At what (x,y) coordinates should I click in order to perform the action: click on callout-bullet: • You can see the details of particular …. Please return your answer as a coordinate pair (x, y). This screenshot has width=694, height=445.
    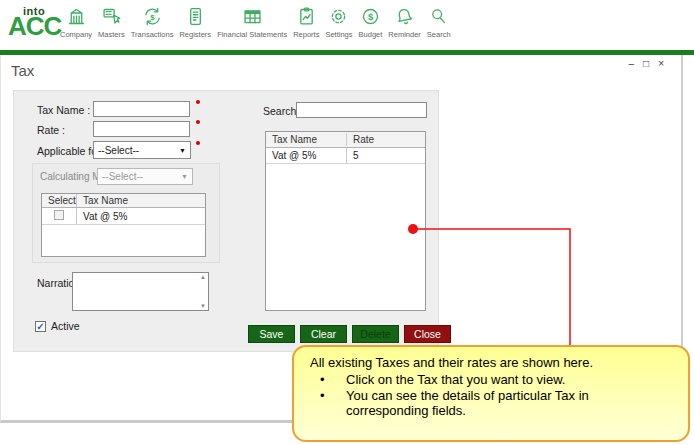
    Looking at the image, I should click on (493, 404).